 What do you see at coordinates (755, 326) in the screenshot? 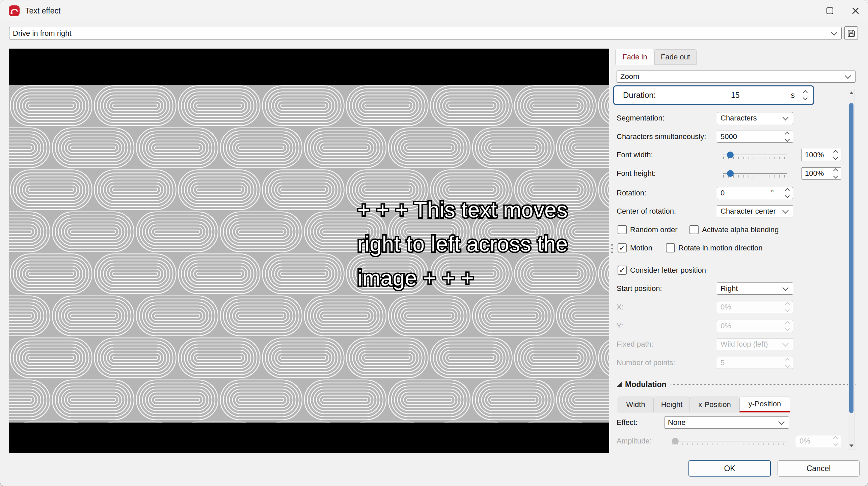
I see `y-position-input: 0%` at bounding box center [755, 326].